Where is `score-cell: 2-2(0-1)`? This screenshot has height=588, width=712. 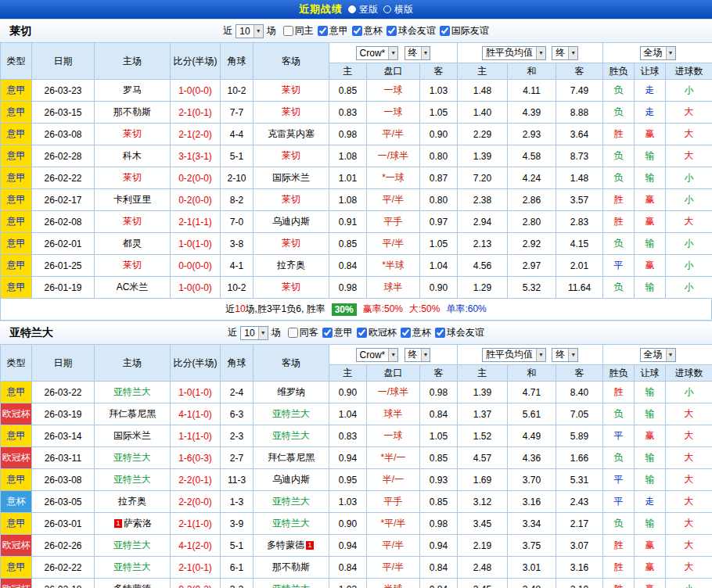 score-cell: 2-2(0-1) is located at coordinates (196, 480).